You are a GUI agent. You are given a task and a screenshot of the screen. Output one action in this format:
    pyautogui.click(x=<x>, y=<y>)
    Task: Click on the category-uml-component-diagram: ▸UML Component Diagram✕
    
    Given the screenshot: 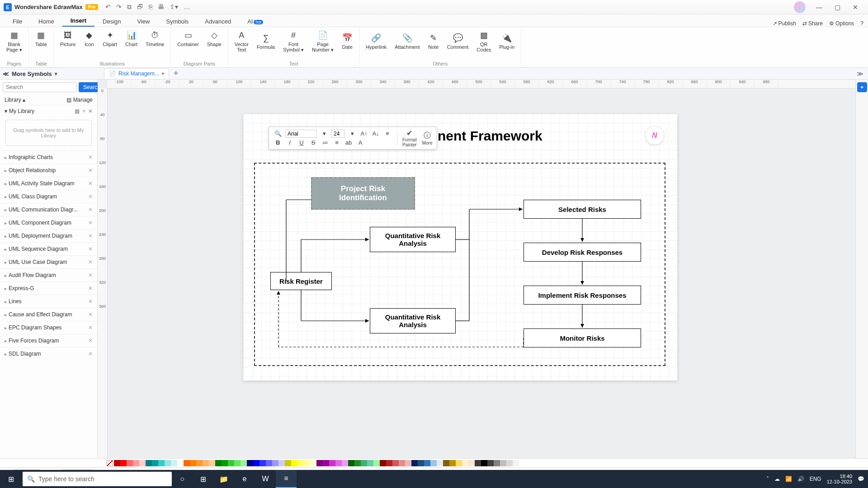 What is the action you would take?
    pyautogui.click(x=49, y=222)
    